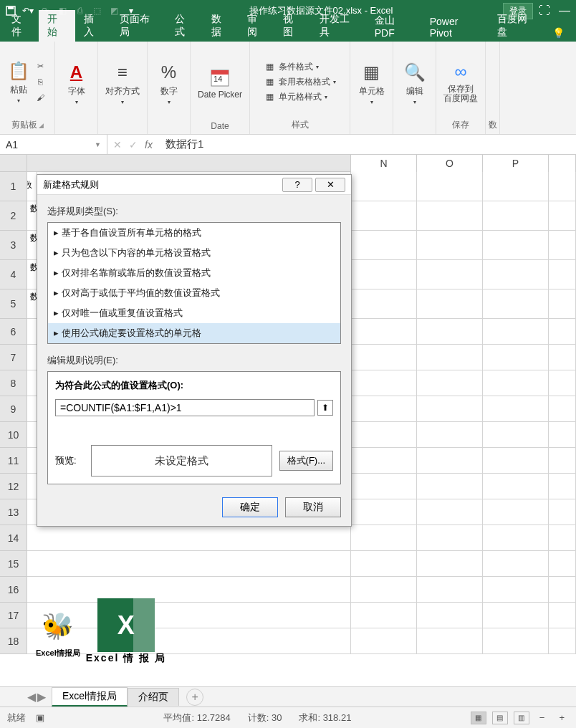 This screenshot has height=728, width=576. What do you see at coordinates (292, 26) in the screenshot?
I see `tab-view: 视图` at bounding box center [292, 26].